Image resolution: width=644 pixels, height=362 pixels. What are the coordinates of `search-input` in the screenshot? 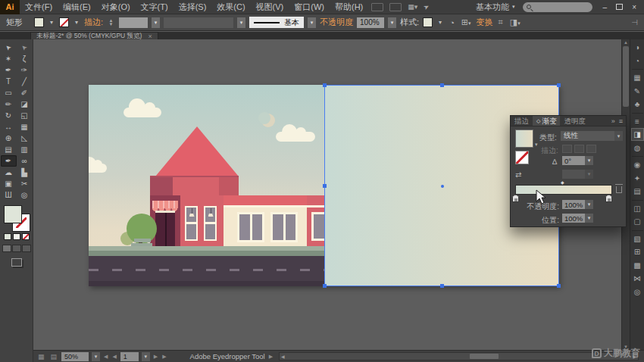 It's located at (558, 8).